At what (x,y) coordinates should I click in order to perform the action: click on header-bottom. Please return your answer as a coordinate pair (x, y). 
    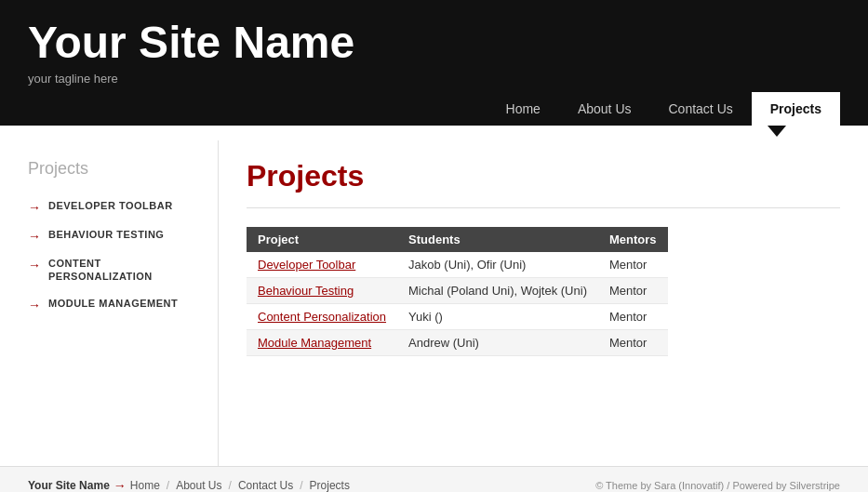
    Looking at the image, I should click on (434, 133).